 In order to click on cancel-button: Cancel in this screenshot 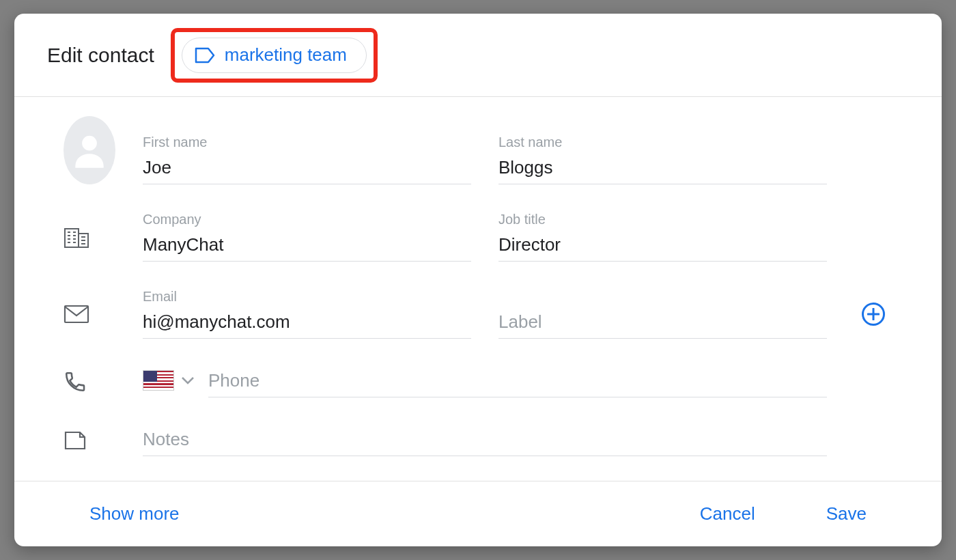, I will do `click(728, 514)`.